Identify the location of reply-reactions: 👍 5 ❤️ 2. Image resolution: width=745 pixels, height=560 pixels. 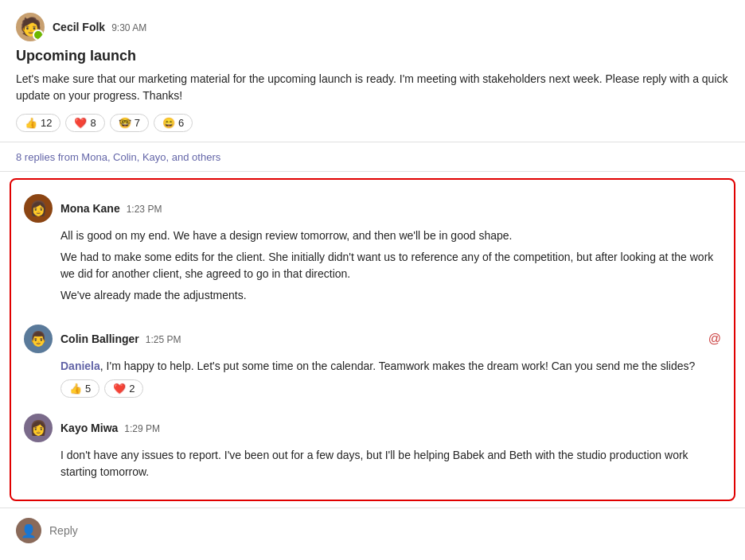
(391, 388).